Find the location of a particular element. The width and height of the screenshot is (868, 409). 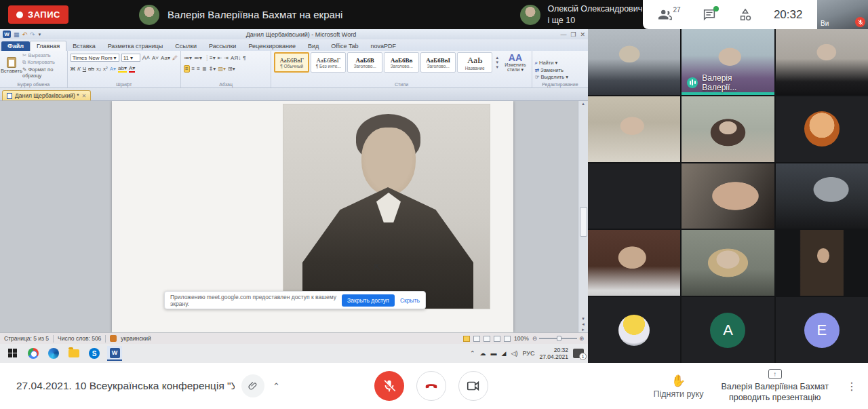

language-tray: РУС is located at coordinates (528, 353).